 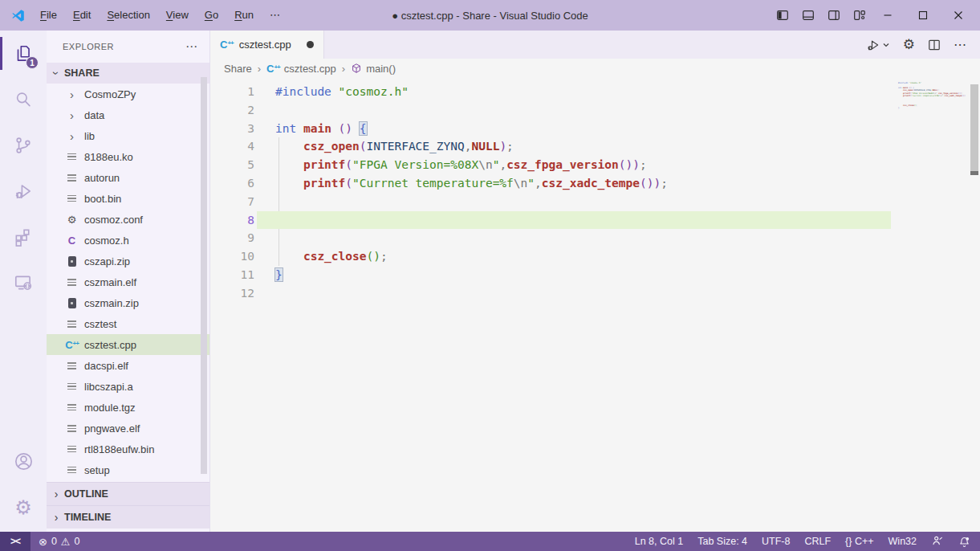 I want to click on menu-more: ⋯, so click(x=274, y=15).